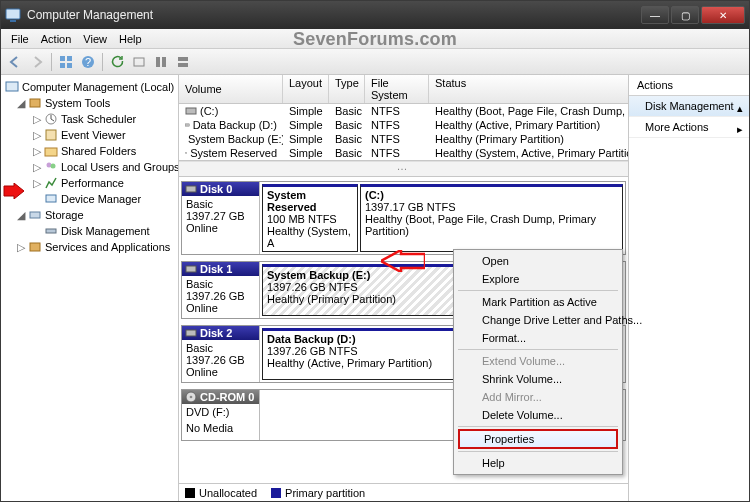  What do you see at coordinates (538, 397) in the screenshot?
I see `ctx-add-mirror: Add Mirror...` at bounding box center [538, 397].